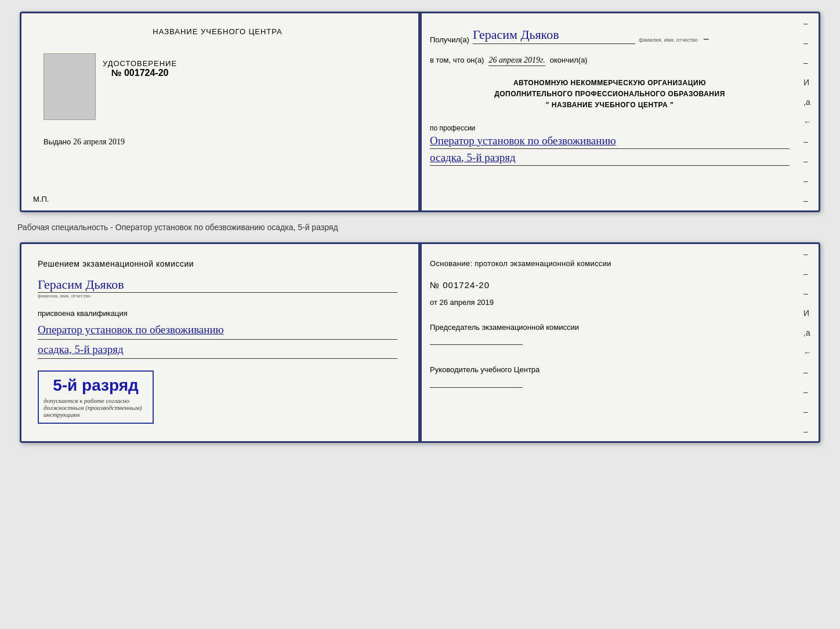 The height and width of the screenshot is (629, 840). Describe the element at coordinates (218, 285) in the screenshot. I see `person-name: Герасим Дьяков` at that location.